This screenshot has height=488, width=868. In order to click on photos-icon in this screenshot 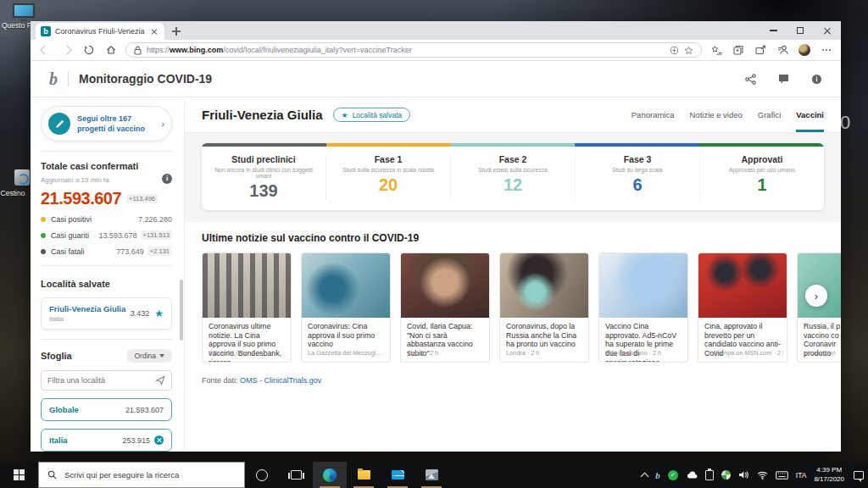, I will do `click(432, 474)`.